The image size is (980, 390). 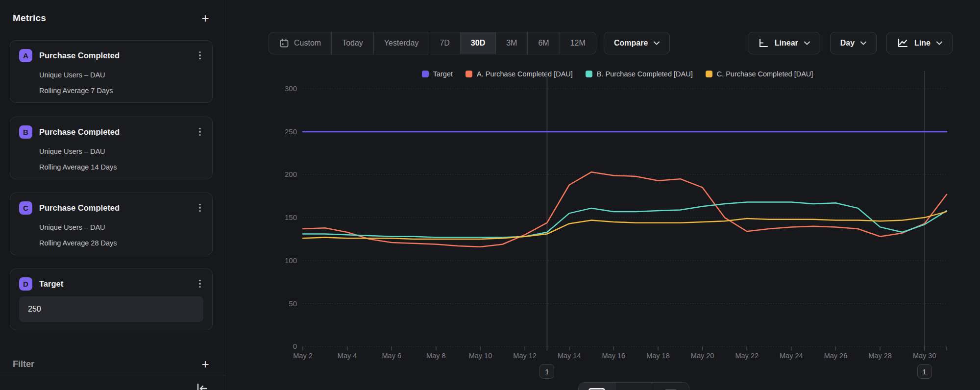 I want to click on metric-rolling-average: Rolling Average 7 Days, so click(x=76, y=91).